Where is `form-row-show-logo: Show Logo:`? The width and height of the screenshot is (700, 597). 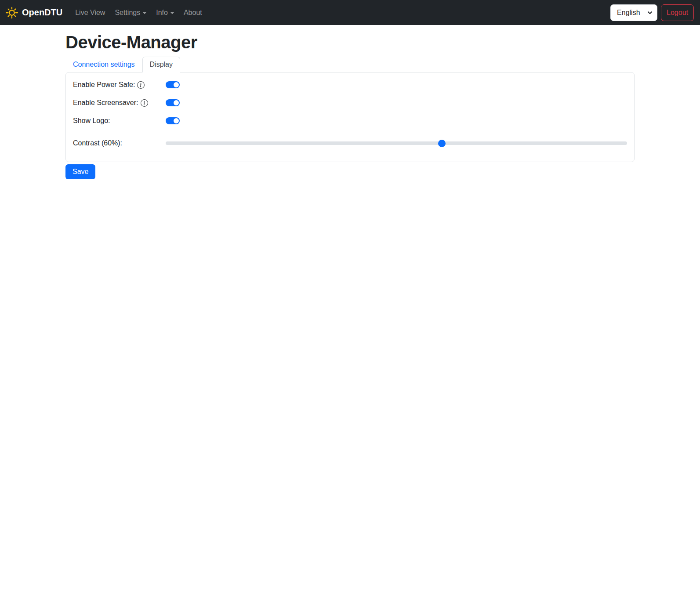
form-row-show-logo: Show Logo: is located at coordinates (350, 121).